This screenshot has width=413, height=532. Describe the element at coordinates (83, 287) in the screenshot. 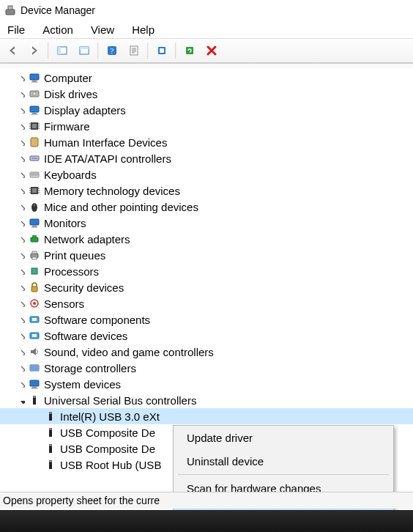

I see `tree-item-label: Security devices` at that location.